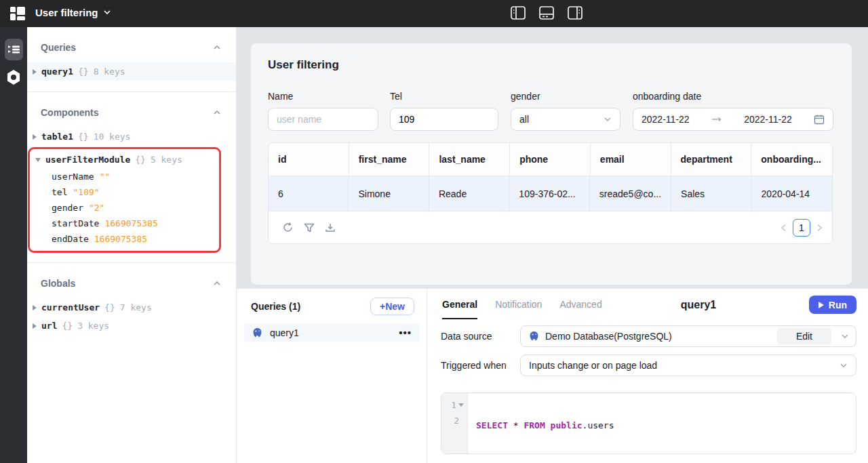  Describe the element at coordinates (819, 228) in the screenshot. I see `next-page-icon` at that location.